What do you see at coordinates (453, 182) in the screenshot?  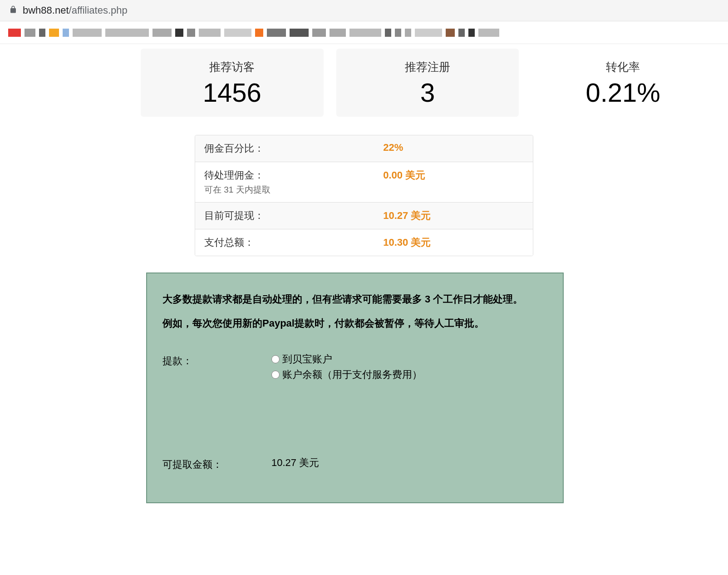 I see `commission-value: 0.00 美元` at bounding box center [453, 182].